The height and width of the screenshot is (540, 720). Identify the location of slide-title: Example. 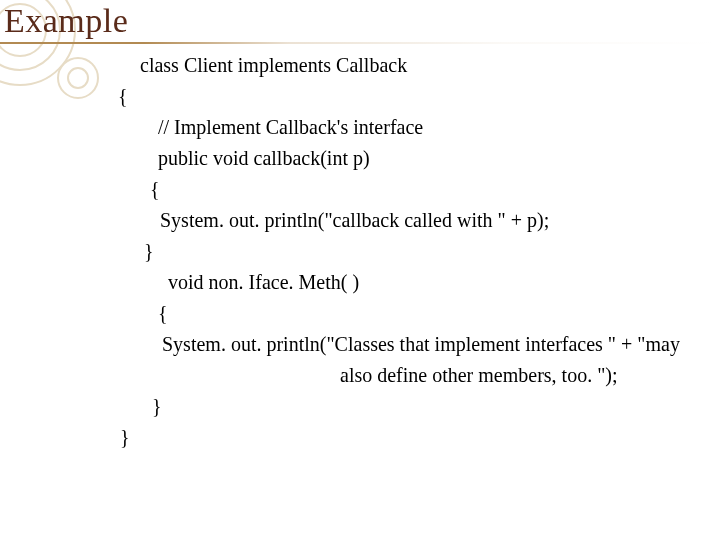
(66, 21).